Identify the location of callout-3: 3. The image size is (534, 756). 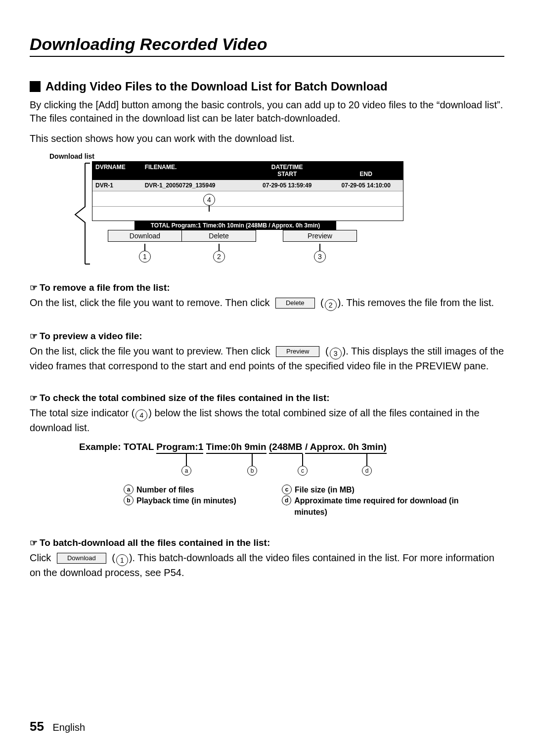
(320, 253).